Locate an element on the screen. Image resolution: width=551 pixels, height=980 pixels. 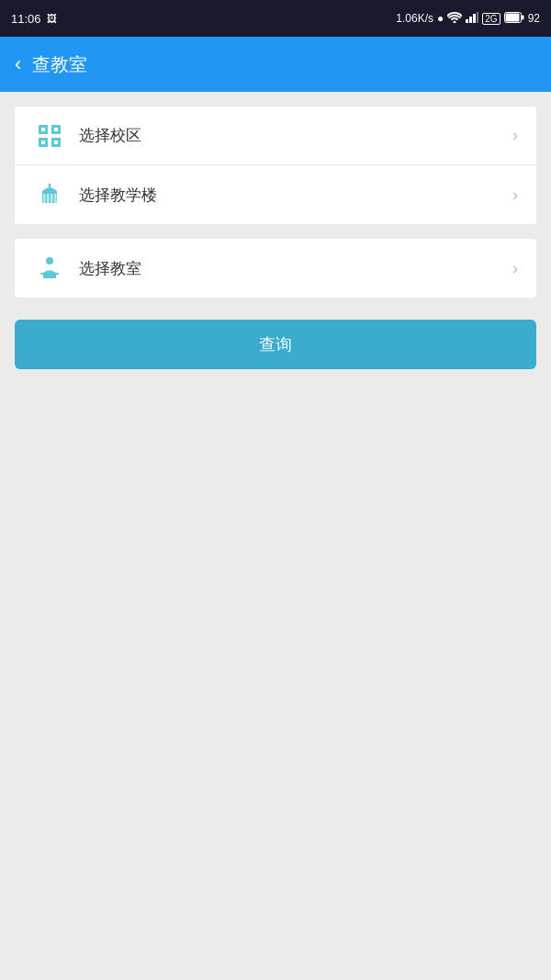
speed-display: 1.06K/s is located at coordinates (415, 18).